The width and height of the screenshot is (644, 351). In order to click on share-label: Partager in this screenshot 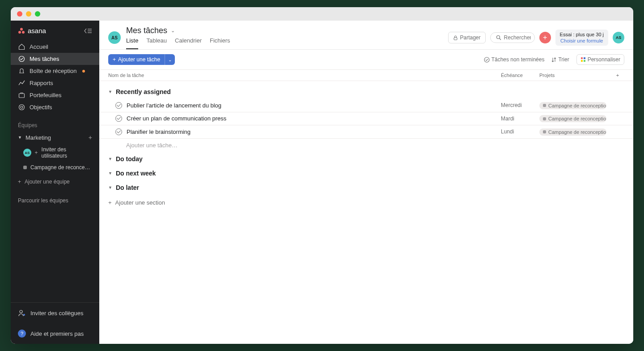, I will do `click(470, 38)`.